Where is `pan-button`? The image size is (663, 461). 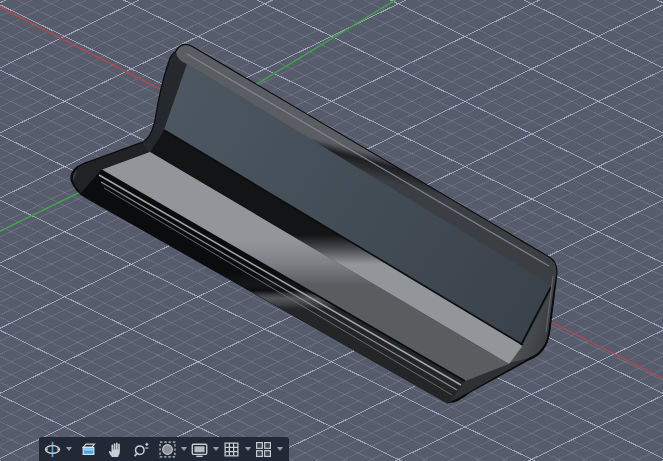 pan-button is located at coordinates (116, 449).